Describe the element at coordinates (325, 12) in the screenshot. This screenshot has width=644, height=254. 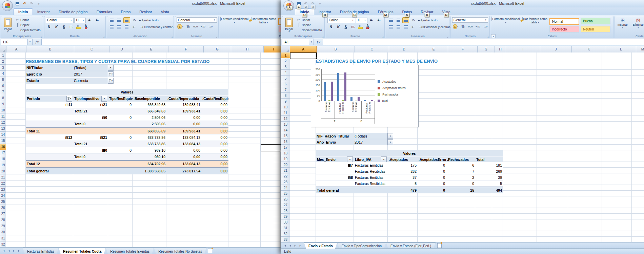
I see `ribbon-tab-insertar: InsertarB` at that location.